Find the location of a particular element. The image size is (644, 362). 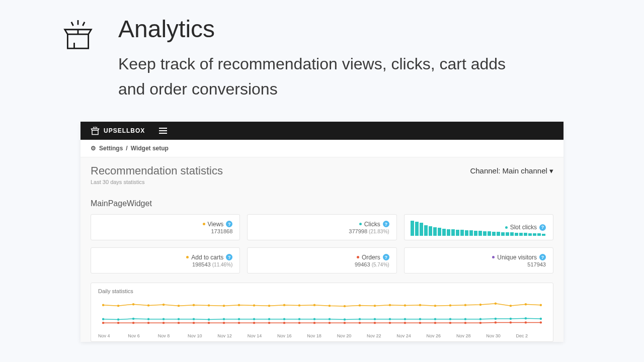

daily-statistics: Daily statistics Nov 4Nov 6Nov 8Nov 10No… is located at coordinates (322, 312).